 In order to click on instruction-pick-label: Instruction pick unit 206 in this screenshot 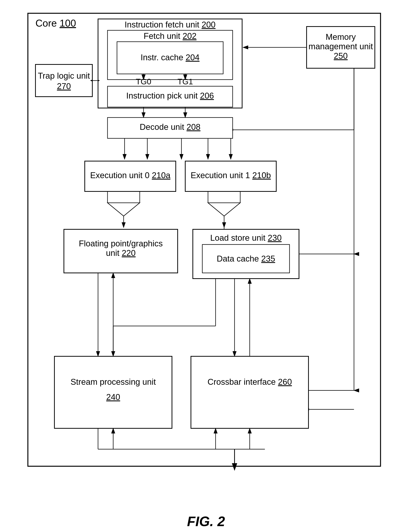, I will do `click(170, 95)`.